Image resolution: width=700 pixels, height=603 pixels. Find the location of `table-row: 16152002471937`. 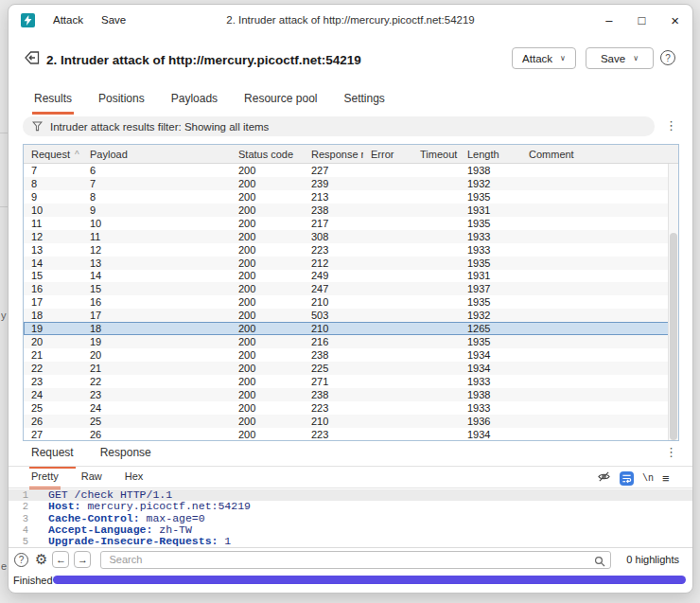

table-row: 16152002471937 is located at coordinates (351, 289).